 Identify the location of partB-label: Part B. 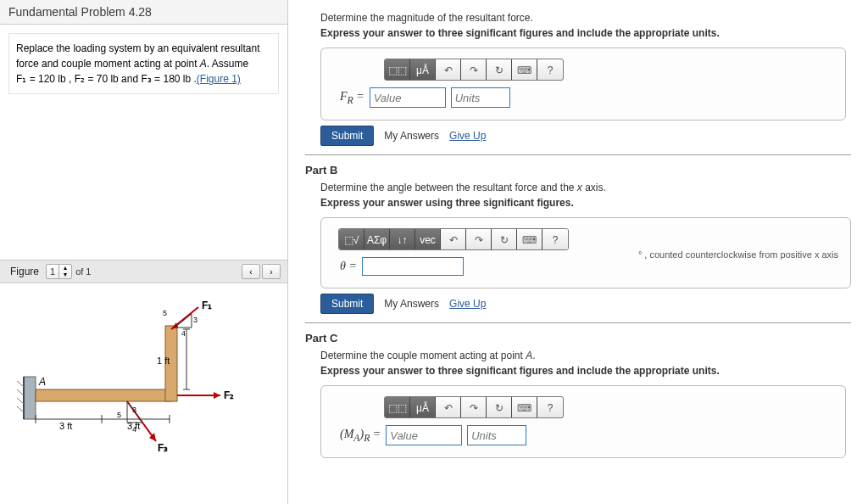
(578, 170).